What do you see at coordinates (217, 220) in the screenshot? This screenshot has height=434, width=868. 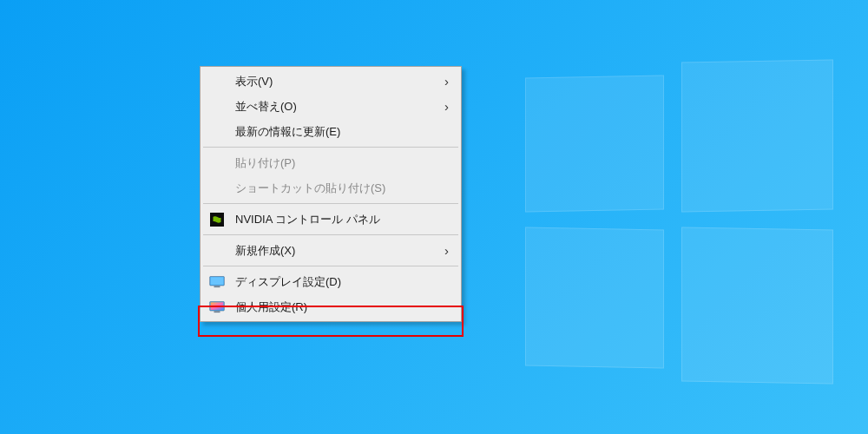 I see `nvidia-icon` at bounding box center [217, 220].